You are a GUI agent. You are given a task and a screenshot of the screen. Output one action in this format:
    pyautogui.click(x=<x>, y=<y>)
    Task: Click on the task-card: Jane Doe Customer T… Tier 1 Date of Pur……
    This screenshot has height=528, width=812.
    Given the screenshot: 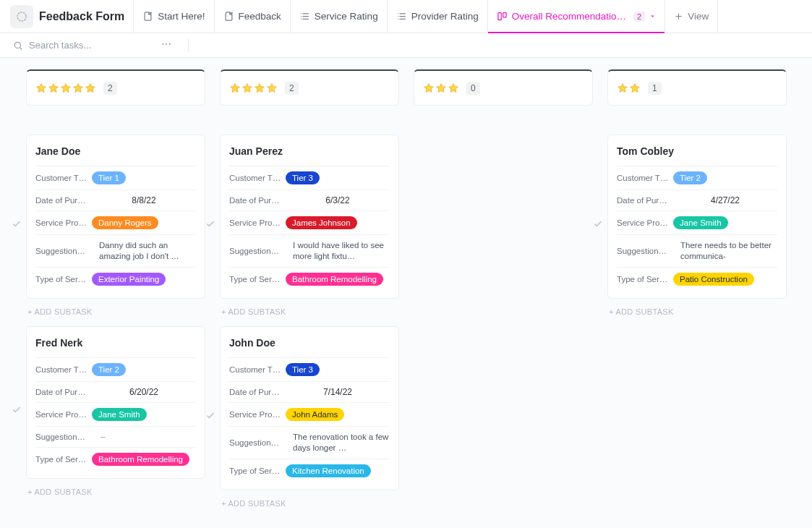 What is the action you would take?
    pyautogui.click(x=116, y=217)
    